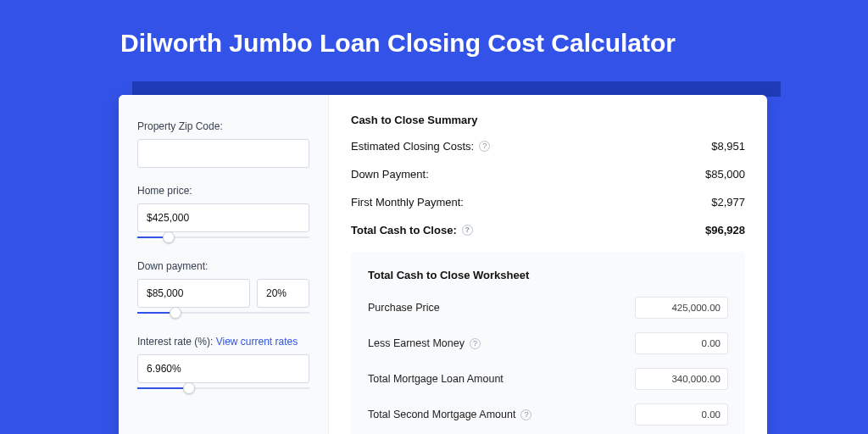  What do you see at coordinates (407, 202) in the screenshot?
I see `summary-row-label: First Monthly Payment:` at bounding box center [407, 202].